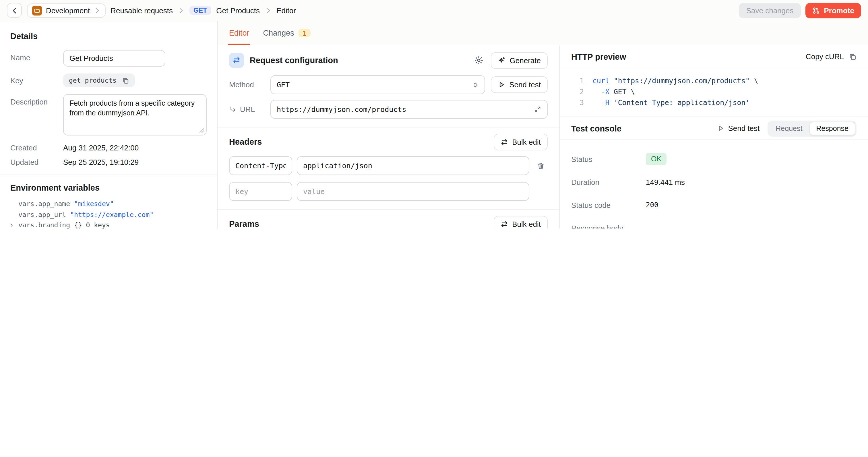 Image resolution: width=868 pixels, height=457 pixels. What do you see at coordinates (37, 10) in the screenshot?
I see `folder-icon` at bounding box center [37, 10].